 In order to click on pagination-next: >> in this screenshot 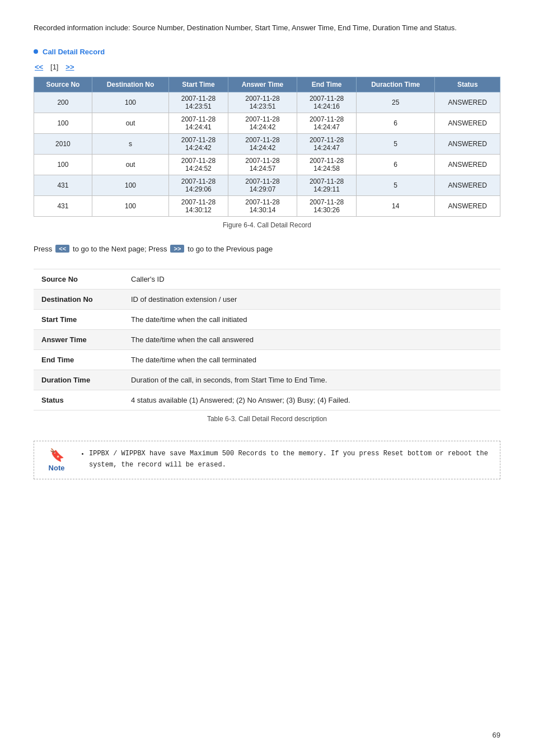, I will do `click(69, 67)`.